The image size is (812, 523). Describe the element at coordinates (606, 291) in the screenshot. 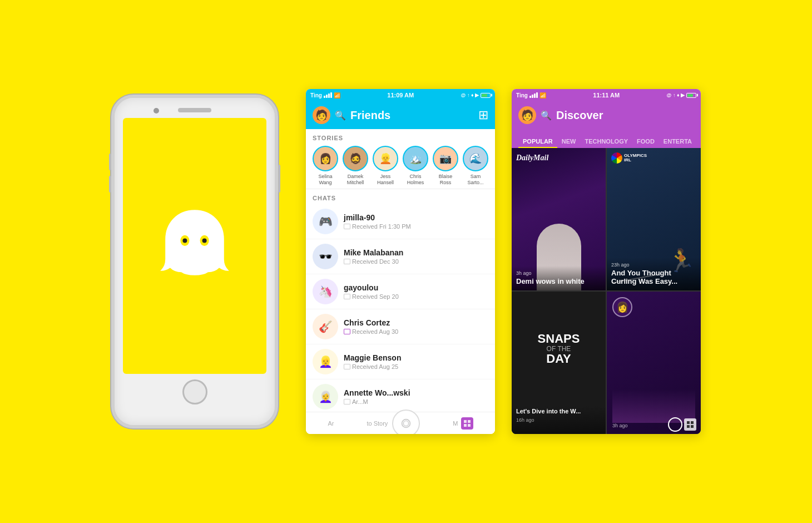

I see `discover-content-grid: DailyMail 3h ago Demi wows in white OLYM…` at that location.